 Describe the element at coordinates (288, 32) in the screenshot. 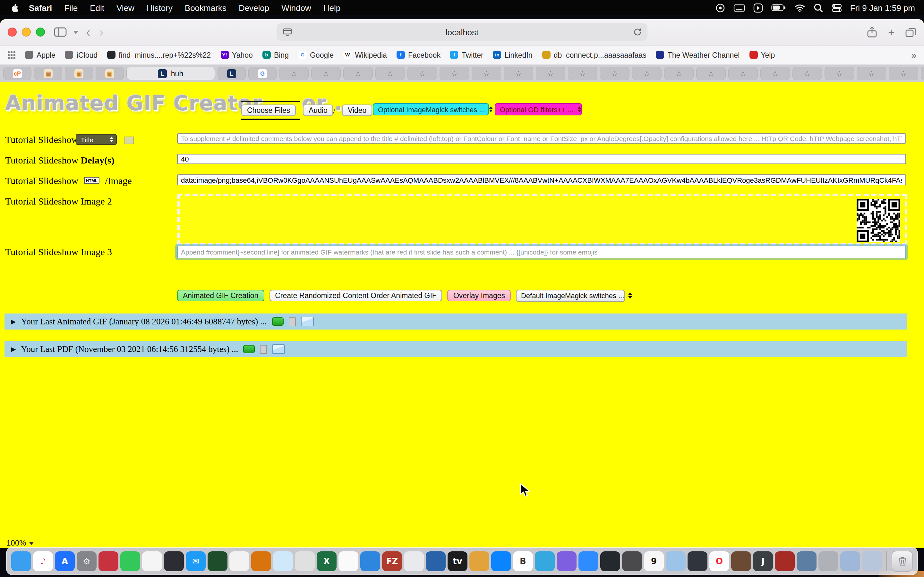

I see `page-format-icon` at that location.